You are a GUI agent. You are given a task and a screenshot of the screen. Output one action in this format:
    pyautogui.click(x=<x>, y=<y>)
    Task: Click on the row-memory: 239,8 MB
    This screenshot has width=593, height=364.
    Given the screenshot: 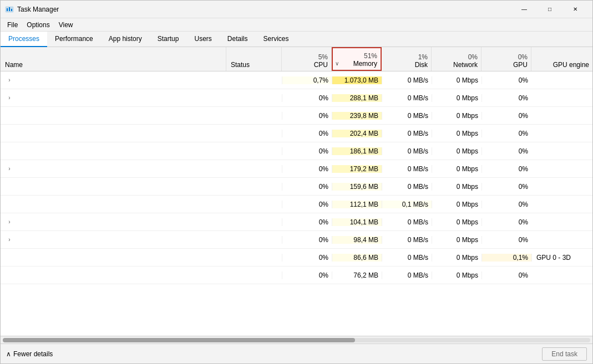 What is the action you would take?
    pyautogui.click(x=357, y=116)
    